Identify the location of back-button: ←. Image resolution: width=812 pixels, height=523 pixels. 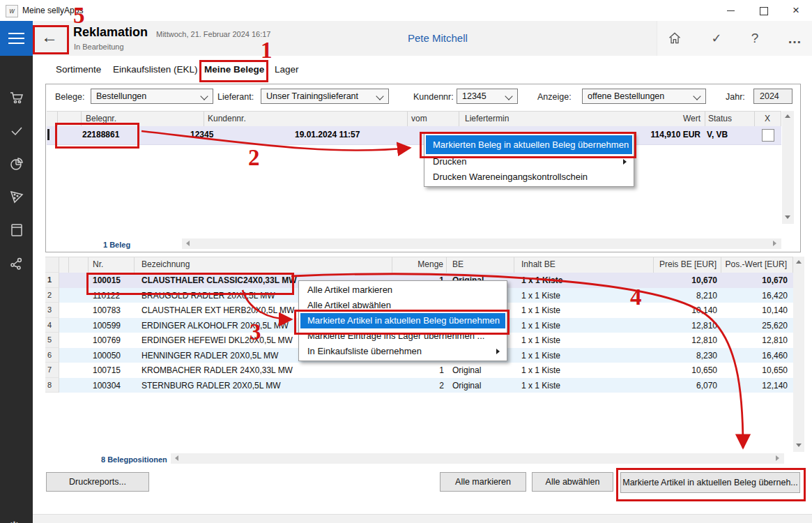
(49, 38).